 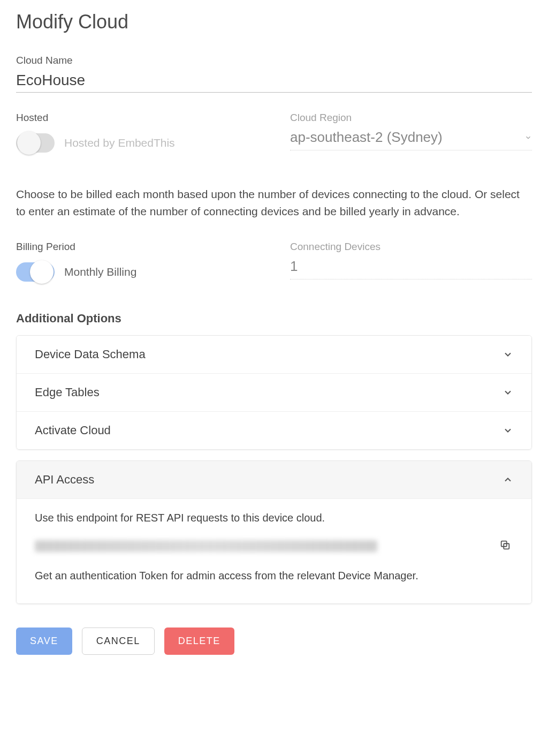 I want to click on save-button: SAVE, so click(x=44, y=641).